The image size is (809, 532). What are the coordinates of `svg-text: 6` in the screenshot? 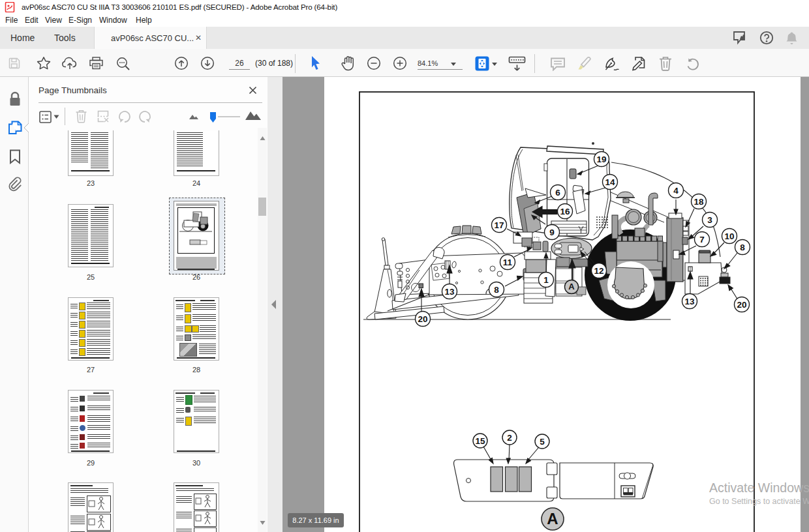 It's located at (558, 193).